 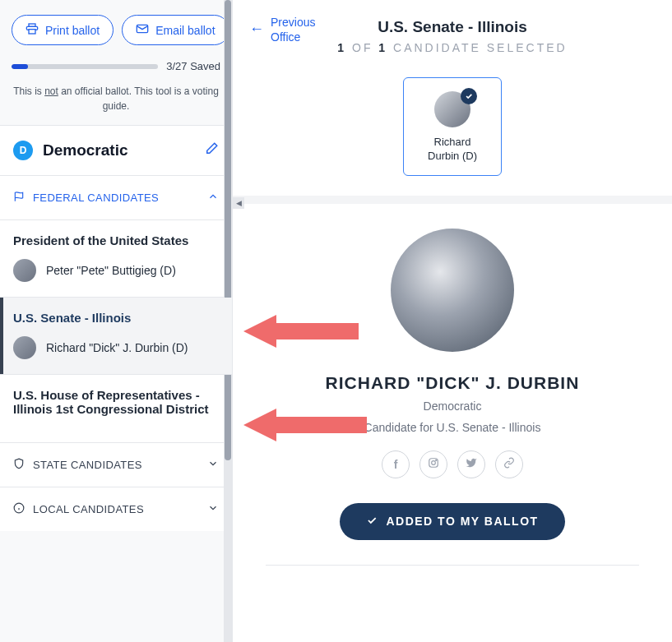 What do you see at coordinates (23, 150) in the screenshot?
I see `party-badge: D` at bounding box center [23, 150].